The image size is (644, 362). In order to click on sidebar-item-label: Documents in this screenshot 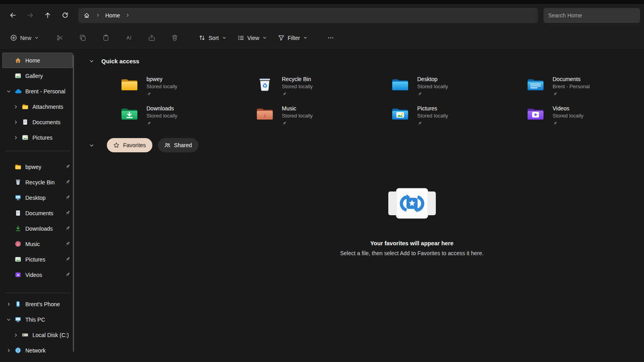, I will do `click(47, 122)`.